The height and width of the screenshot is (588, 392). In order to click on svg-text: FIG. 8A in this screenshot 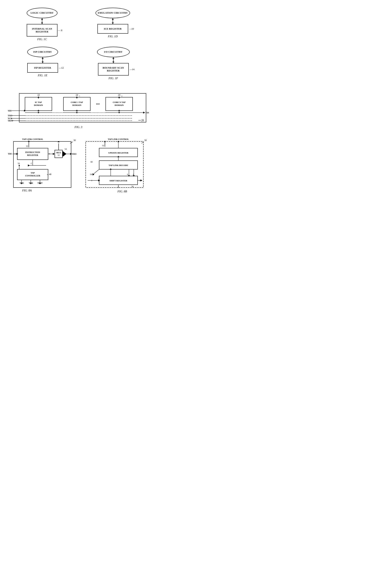, I will do `click(27, 190)`.